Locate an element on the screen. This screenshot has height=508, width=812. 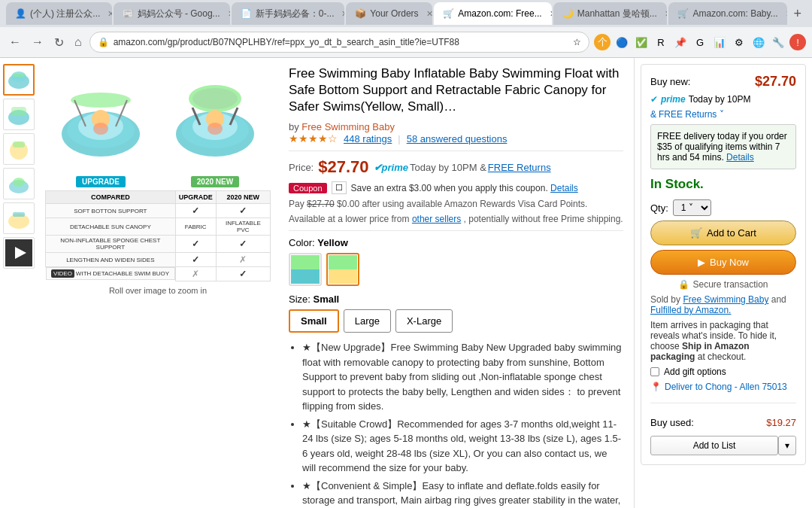
tab-6: 🌙 Manhattan 曼哈顿... ✕ is located at coordinates (611, 14).